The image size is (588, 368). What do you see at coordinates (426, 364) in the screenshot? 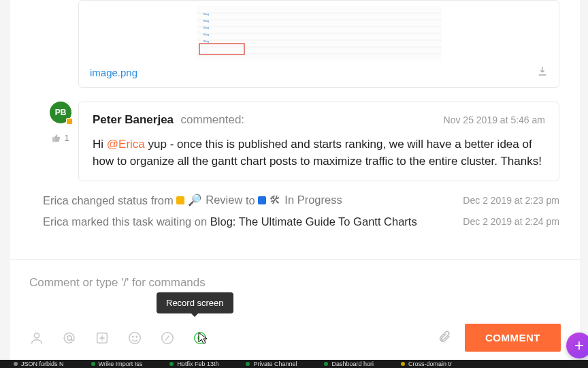
I see `tab: Cross-domain tr` at bounding box center [426, 364].